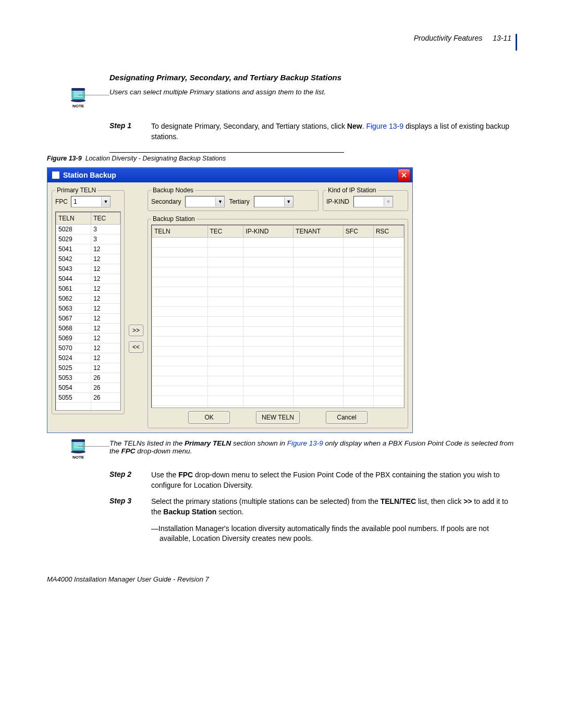  Describe the element at coordinates (78, 449) in the screenshot. I see `note-icon-wrap: NOTE` at that location.